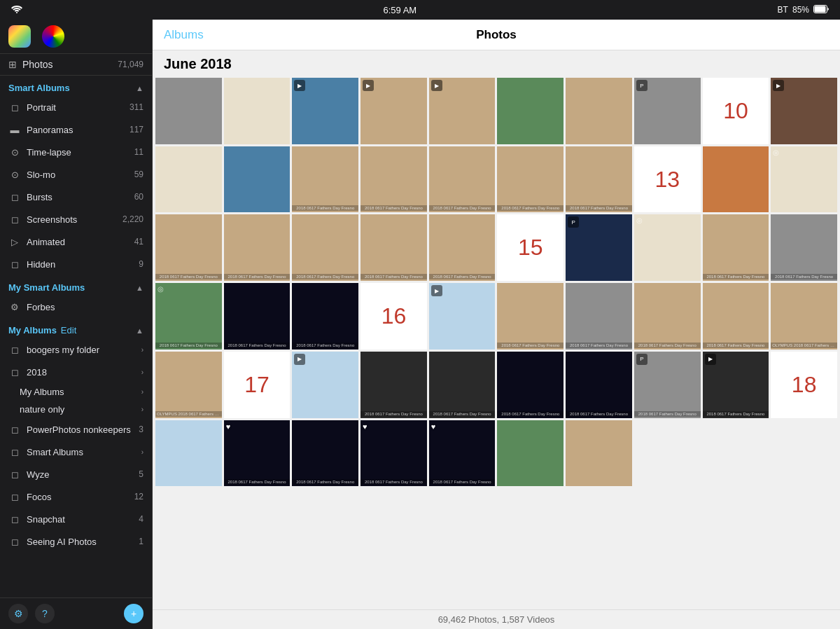  Describe the element at coordinates (76, 307) in the screenshot. I see `sidebar-item-forbes: ⚙ Forbes` at that location.